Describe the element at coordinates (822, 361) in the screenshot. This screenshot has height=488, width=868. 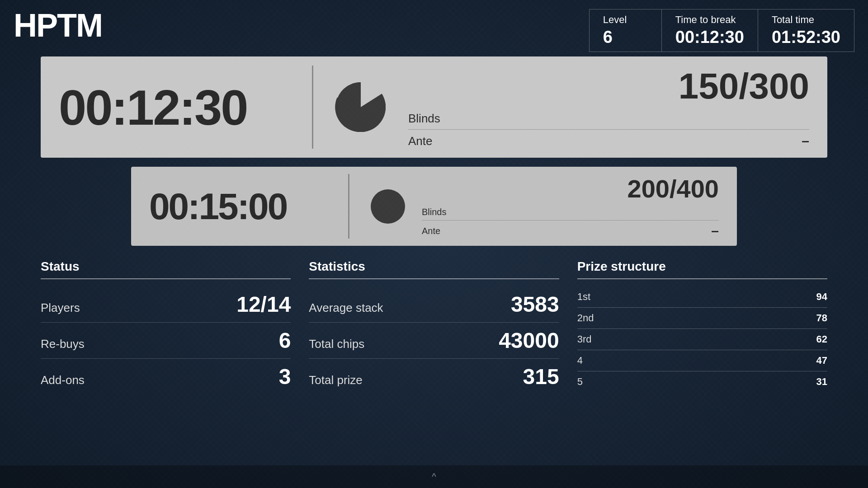
I see `prize-value: 47` at that location.